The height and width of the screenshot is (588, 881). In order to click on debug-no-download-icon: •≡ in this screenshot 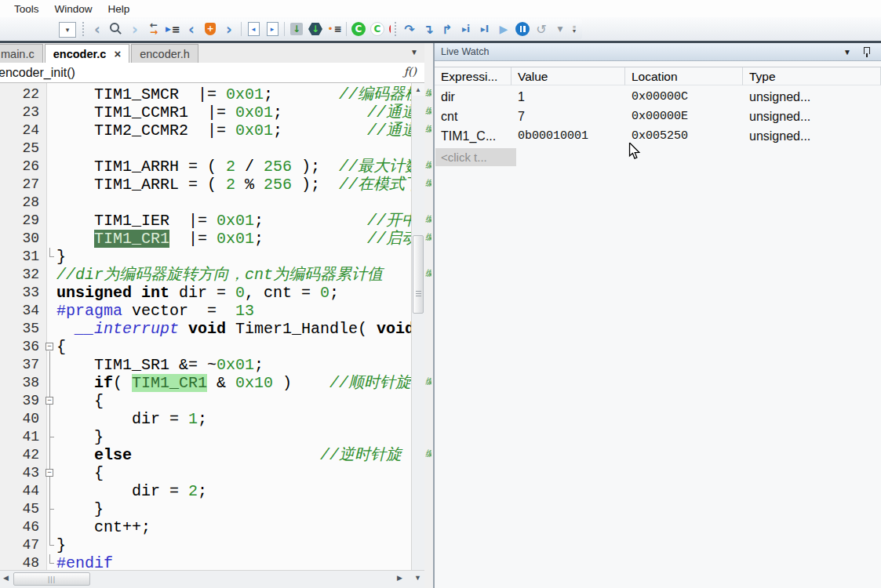, I will do `click(334, 29)`.